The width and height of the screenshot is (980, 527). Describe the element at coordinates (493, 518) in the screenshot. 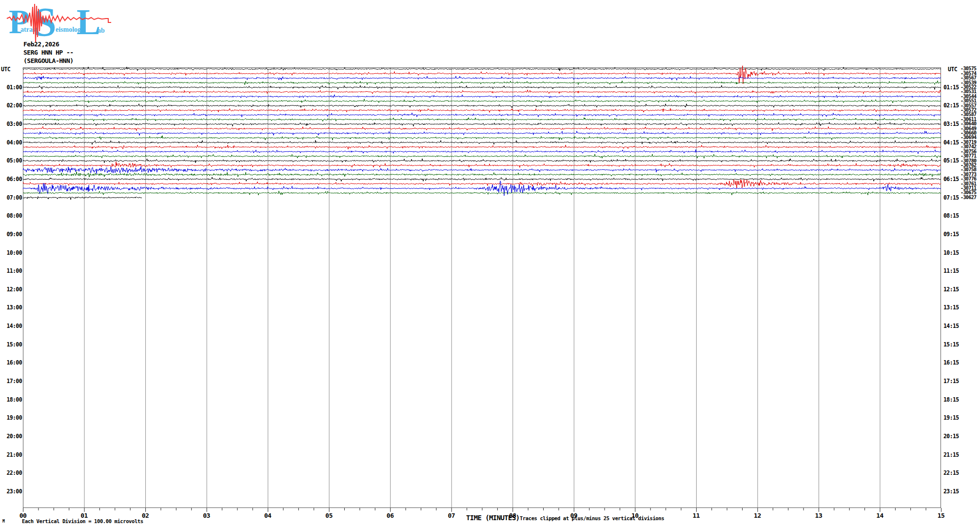

I see `x-axis-title: TIME (MINUTES)` at that location.